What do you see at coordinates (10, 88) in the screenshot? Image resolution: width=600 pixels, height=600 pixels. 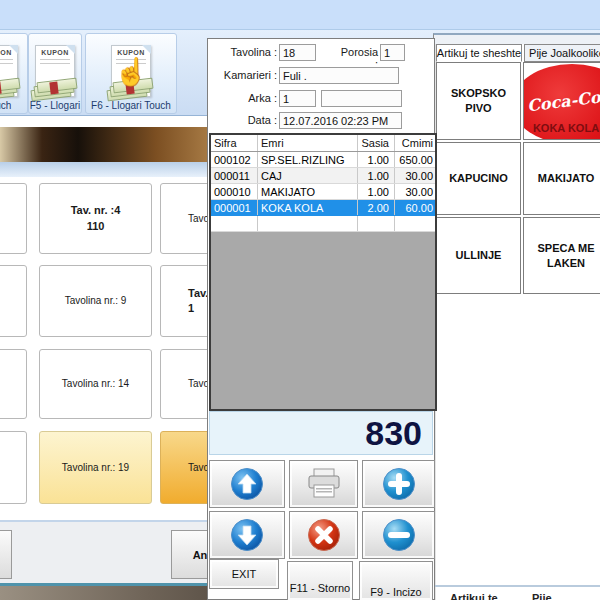 I see `money-stack-icon` at bounding box center [10, 88].